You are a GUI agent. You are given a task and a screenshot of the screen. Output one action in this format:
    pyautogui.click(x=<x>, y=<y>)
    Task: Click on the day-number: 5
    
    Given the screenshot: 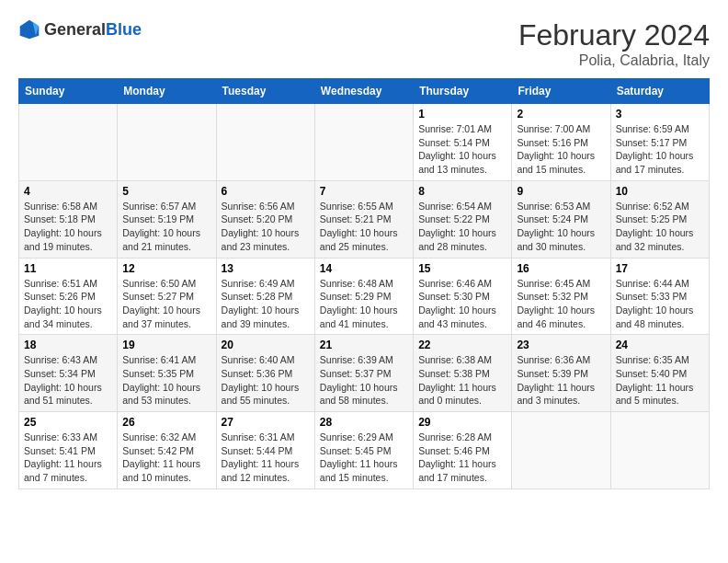 What is the action you would take?
    pyautogui.click(x=166, y=191)
    